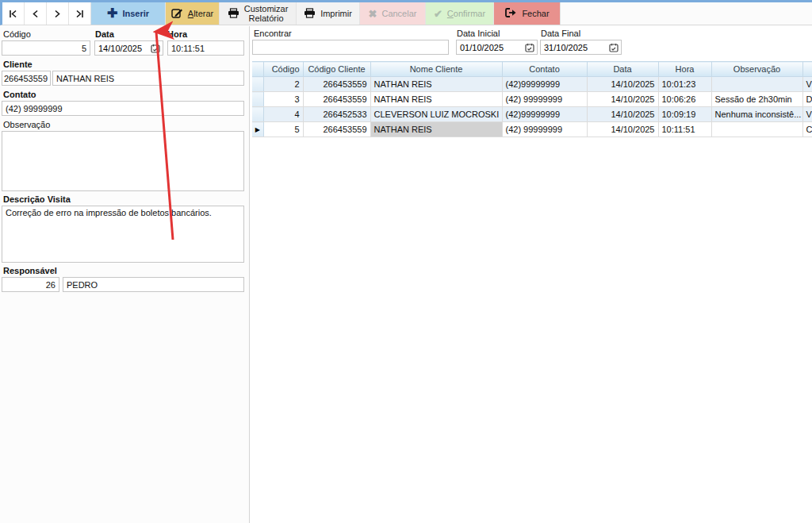  I want to click on table-cell: 10:11:51, so click(685, 130).